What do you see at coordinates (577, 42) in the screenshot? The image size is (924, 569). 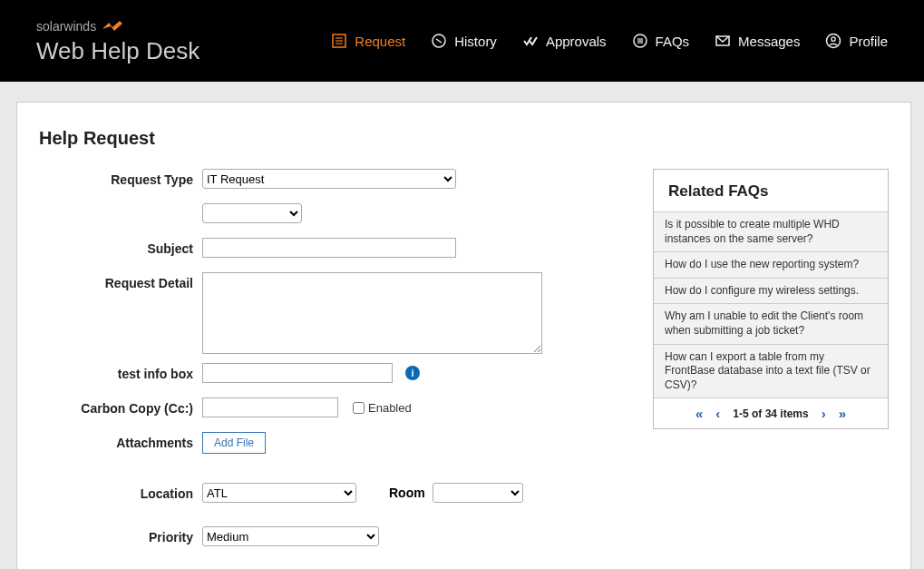 I see `nav-approvals-label: Approvals` at bounding box center [577, 42].